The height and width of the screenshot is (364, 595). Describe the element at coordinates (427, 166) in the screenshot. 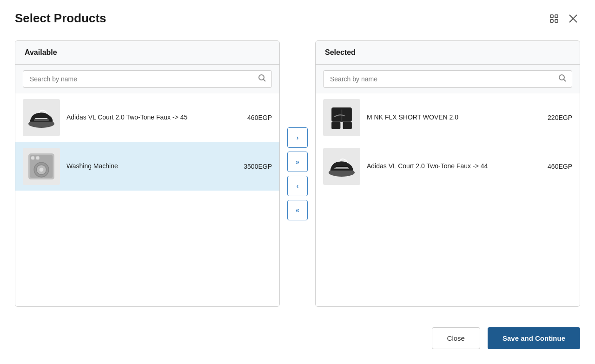

I see `product-name: Adidas VL Court 2.0 Two-Tone Faux -> 44` at that location.